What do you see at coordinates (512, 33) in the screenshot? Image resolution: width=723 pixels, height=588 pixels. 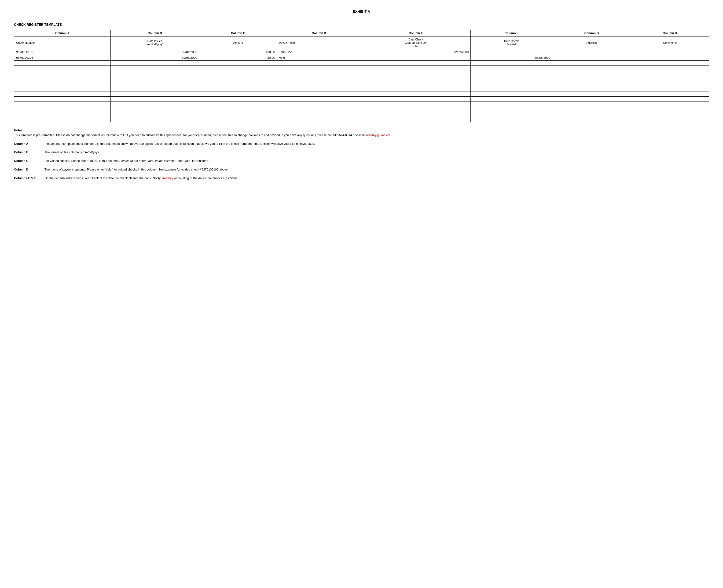 I see `col-header-f: Column F` at bounding box center [512, 33].